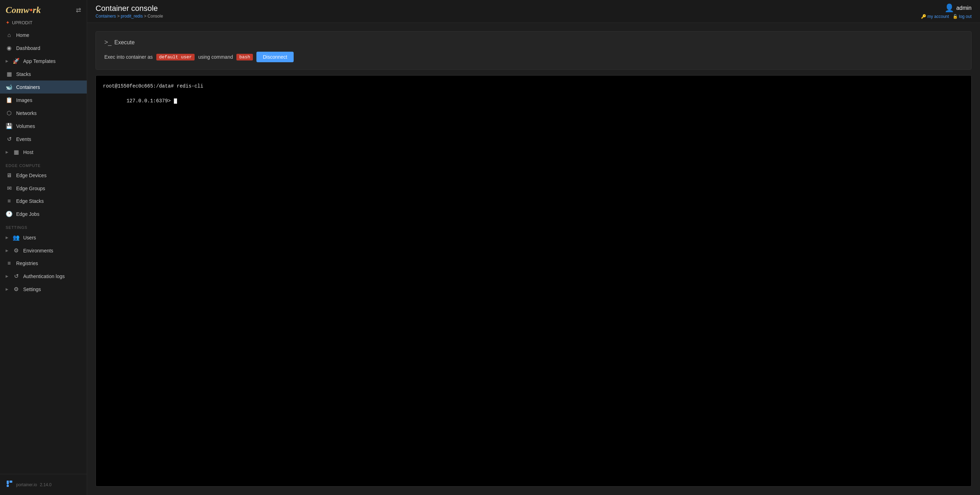  I want to click on sidebar-item-label: Networks, so click(26, 113).